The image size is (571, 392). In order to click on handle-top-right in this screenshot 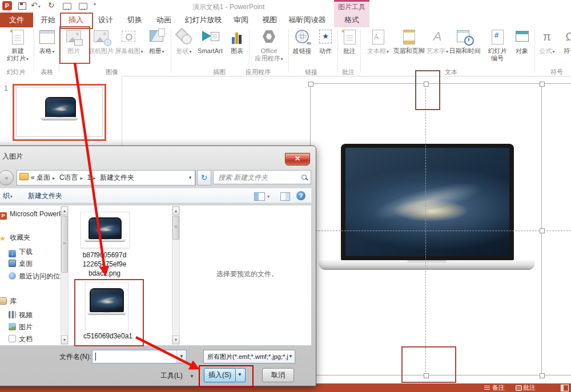, I will do `click(542, 84)`.